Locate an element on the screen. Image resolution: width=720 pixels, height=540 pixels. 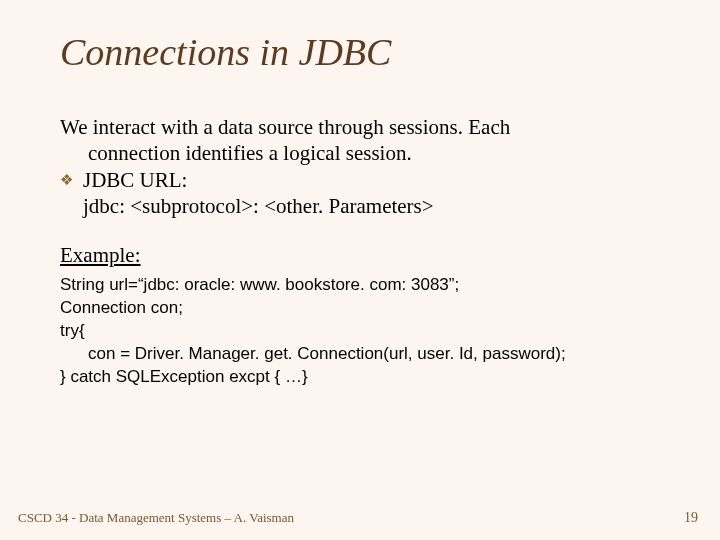
bullet-item: ❖ JDBC URL: jdbc: <subprotocol>: <other.… is located at coordinates (360, 194).